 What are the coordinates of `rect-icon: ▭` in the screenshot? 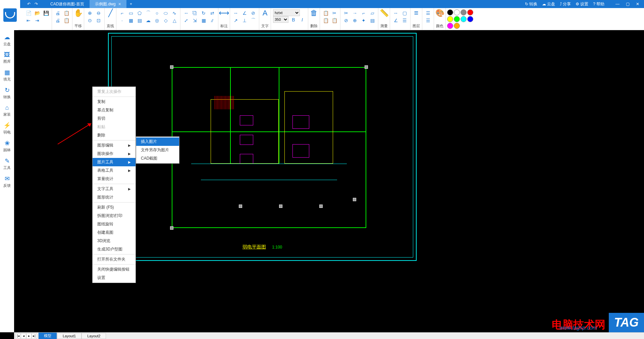 It's located at (131, 13).